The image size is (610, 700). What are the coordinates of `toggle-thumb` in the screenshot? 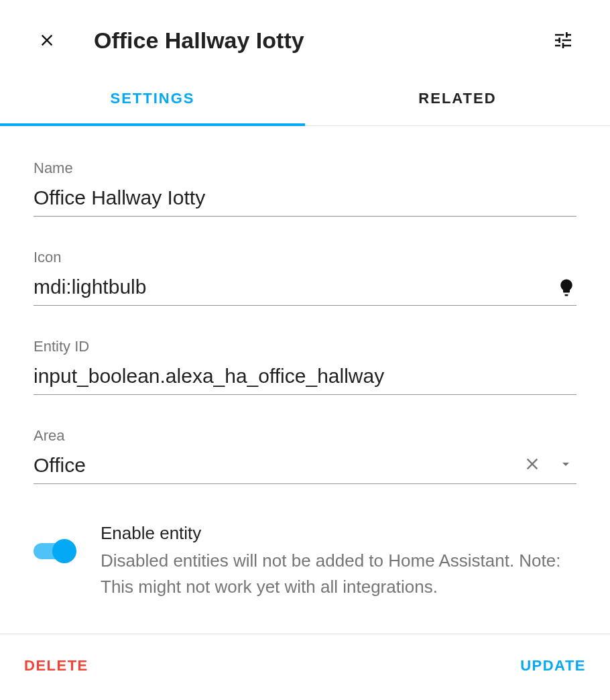 It's located at (64, 551).